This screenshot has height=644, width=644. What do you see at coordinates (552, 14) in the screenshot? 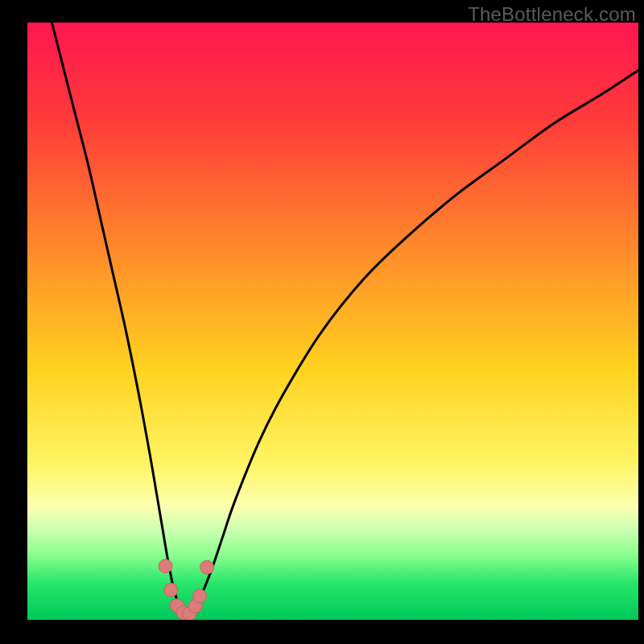
I see `watermark-text: TheBottleneck.com` at bounding box center [552, 14].